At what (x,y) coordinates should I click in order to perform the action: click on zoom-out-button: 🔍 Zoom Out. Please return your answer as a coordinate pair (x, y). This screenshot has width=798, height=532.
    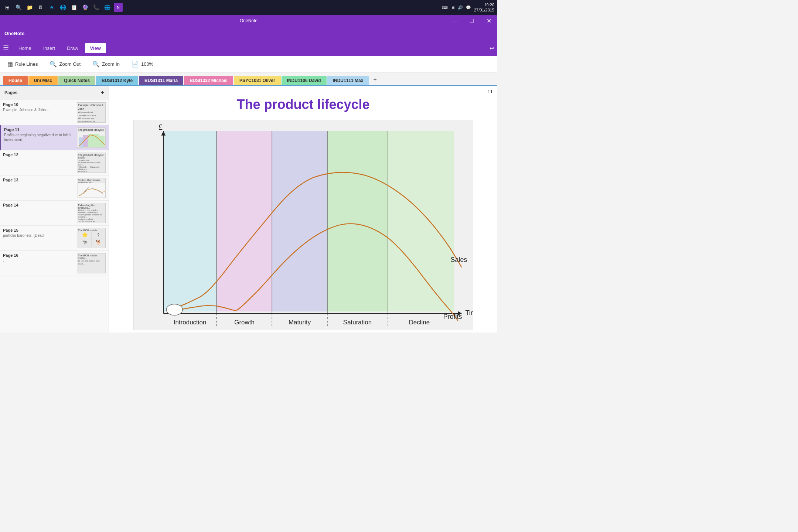
    Looking at the image, I should click on (65, 64).